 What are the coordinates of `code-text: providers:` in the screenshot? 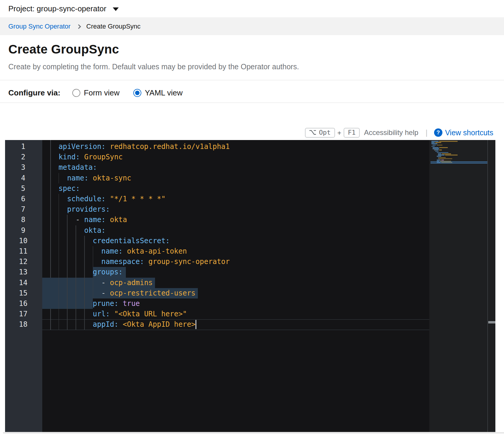 It's located at (84, 209).